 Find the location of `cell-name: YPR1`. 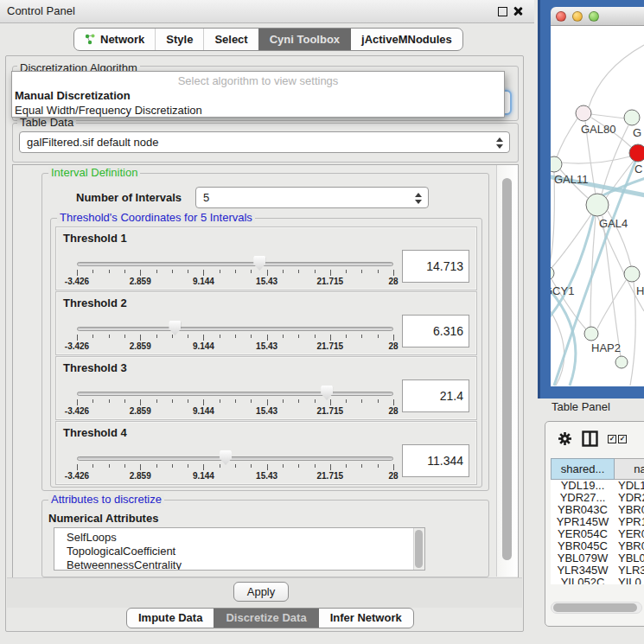

cell-name: YPR1 is located at coordinates (629, 522).